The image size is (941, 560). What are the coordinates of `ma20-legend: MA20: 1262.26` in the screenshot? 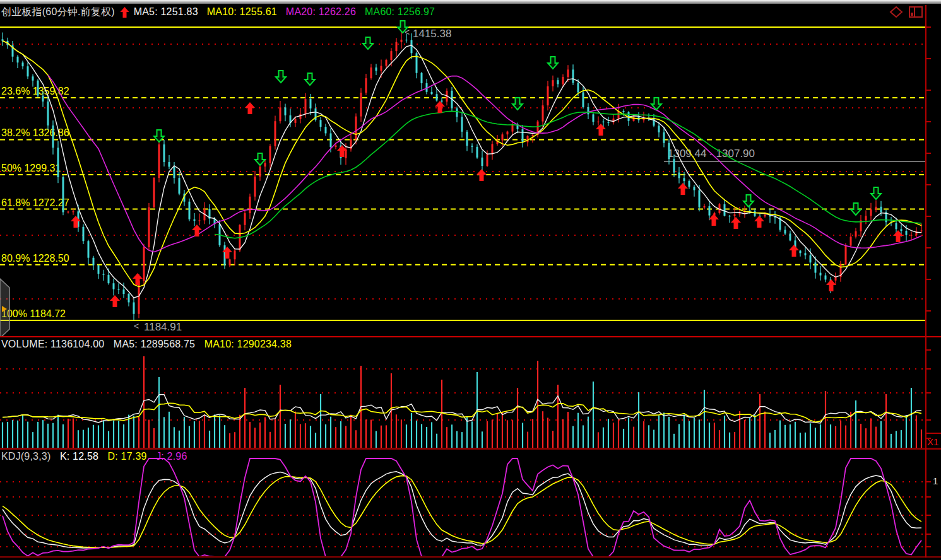 It's located at (321, 12).